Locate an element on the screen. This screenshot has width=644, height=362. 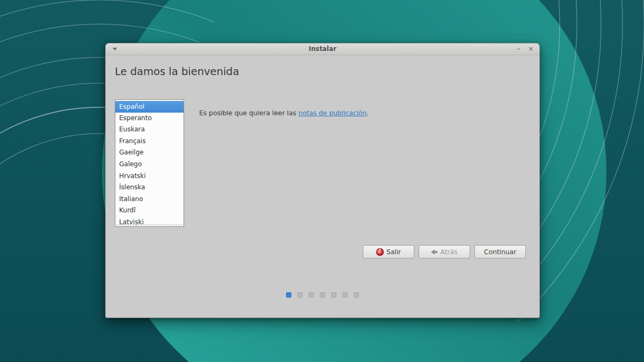
titlebar: Instalar – × is located at coordinates (323, 49).